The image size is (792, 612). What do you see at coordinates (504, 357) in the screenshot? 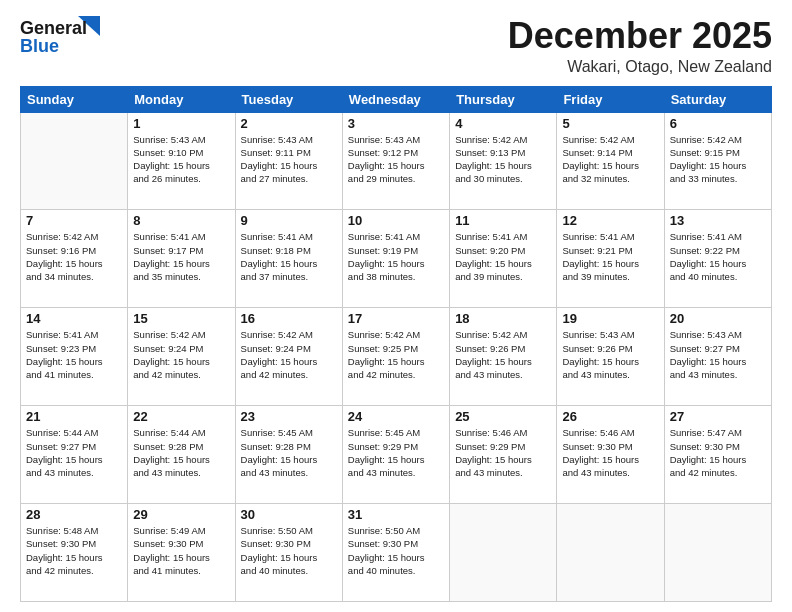
I see `calendar-cell: 18Sunrise: 5:42 AM Sunset: 9:26 PM Dayli…` at bounding box center [504, 357].